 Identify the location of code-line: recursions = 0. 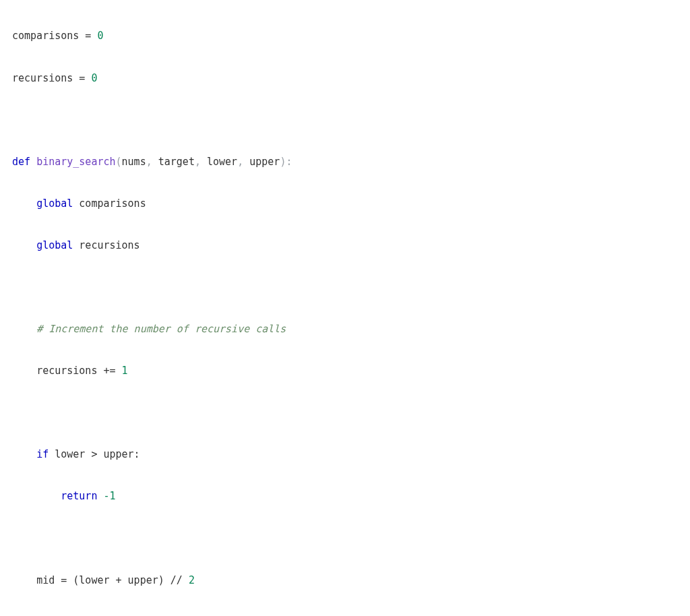
(351, 78).